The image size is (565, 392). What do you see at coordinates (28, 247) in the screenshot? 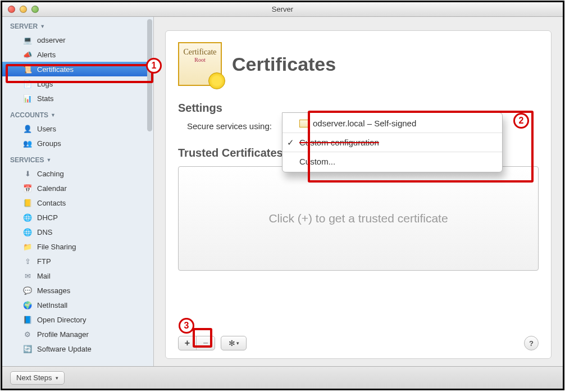
I see `file-sharing-icon: 📁` at bounding box center [28, 247].